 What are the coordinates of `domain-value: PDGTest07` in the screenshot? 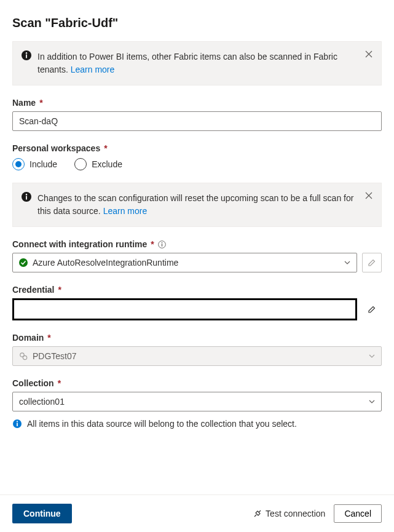 It's located at (198, 356).